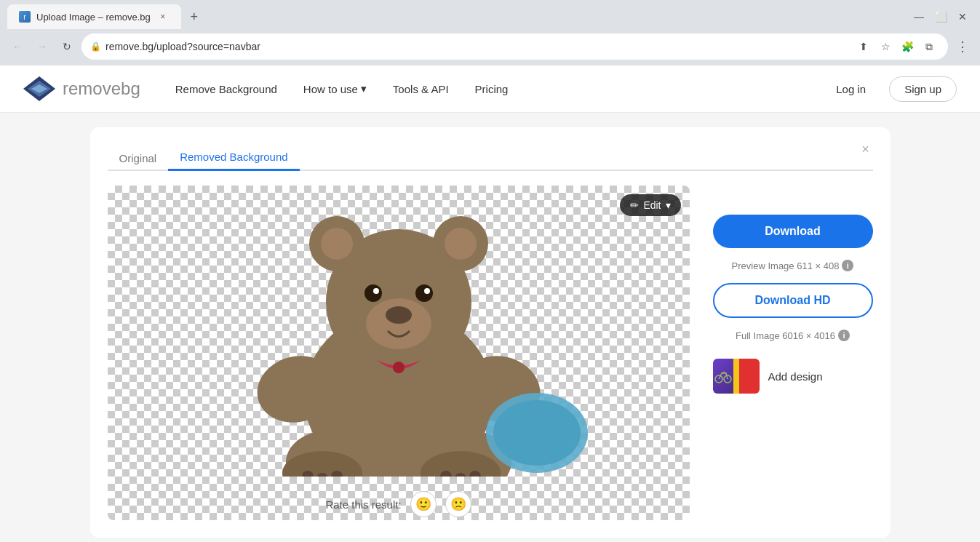  What do you see at coordinates (668, 205) in the screenshot?
I see `edit-chevron-icon: ▾` at bounding box center [668, 205].